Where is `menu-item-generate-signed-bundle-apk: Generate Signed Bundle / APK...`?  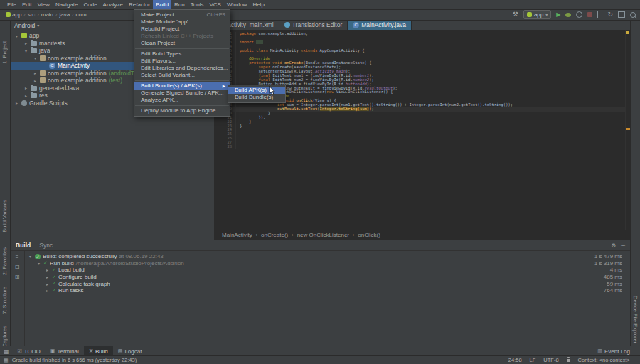 menu-item-generate-signed-bundle-apk: Generate Signed Bundle / APK... is located at coordinates (182, 93).